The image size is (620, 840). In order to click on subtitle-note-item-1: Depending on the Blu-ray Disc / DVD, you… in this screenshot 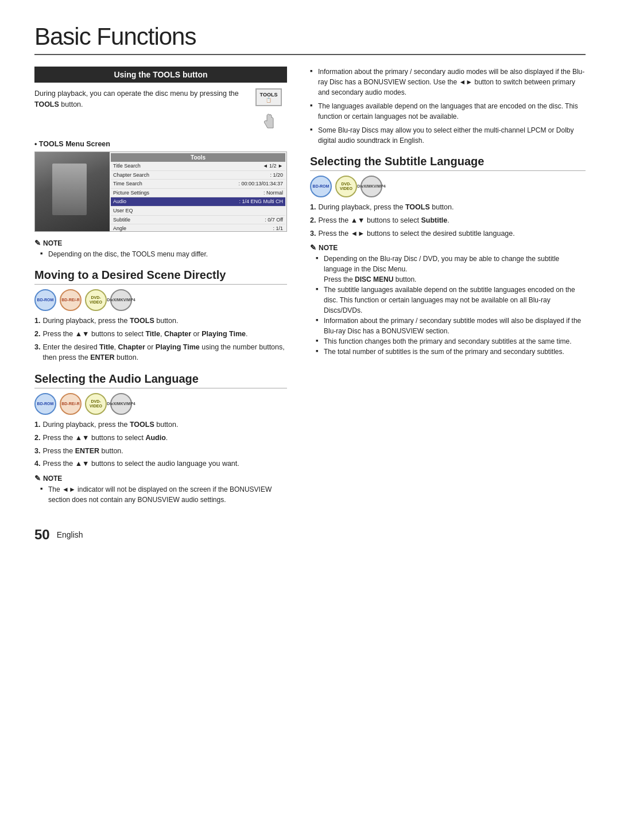, I will do `click(451, 269)`.